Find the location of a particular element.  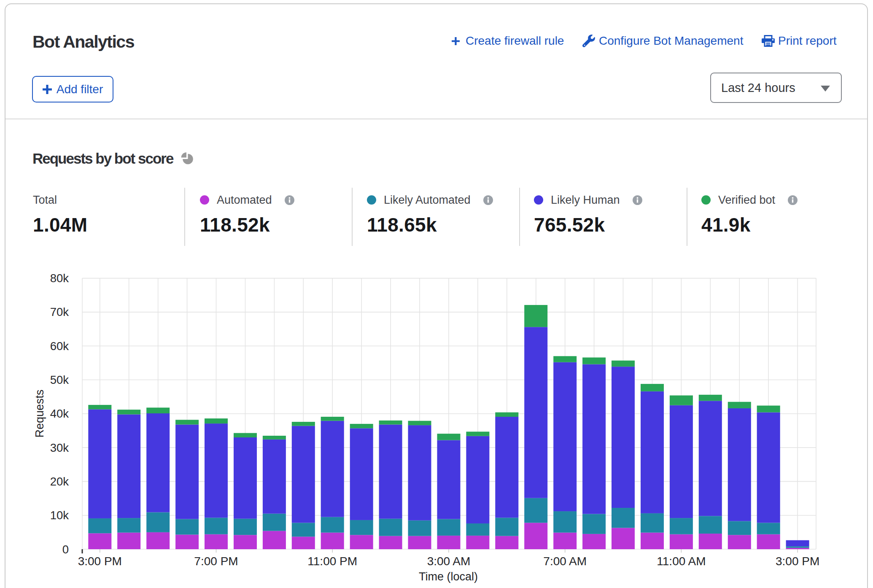

svg-text: 30k is located at coordinates (60, 448).